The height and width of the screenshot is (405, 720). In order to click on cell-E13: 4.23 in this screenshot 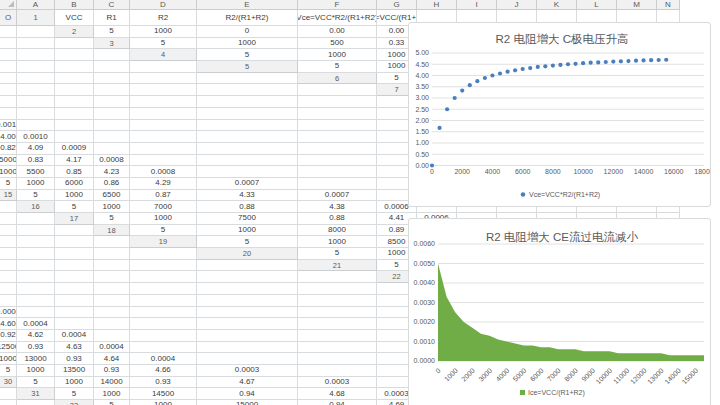, I will do `click(112, 172)`.